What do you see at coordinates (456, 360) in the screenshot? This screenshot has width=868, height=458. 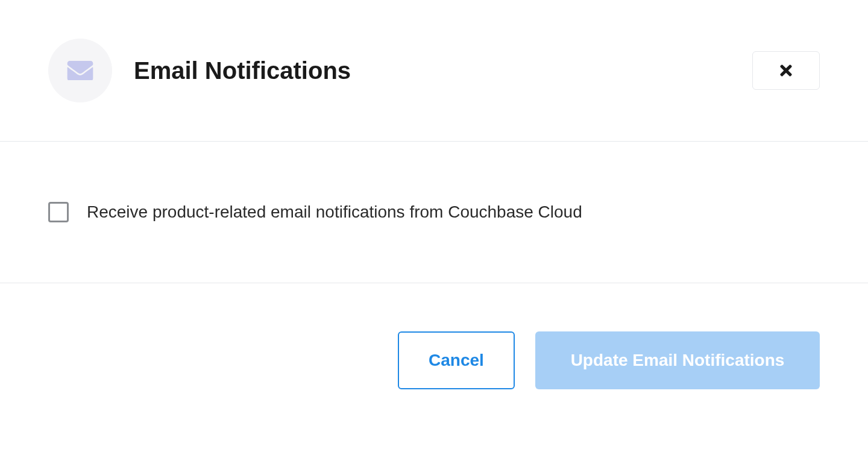 I see `cancel-button: Cancel` at bounding box center [456, 360].